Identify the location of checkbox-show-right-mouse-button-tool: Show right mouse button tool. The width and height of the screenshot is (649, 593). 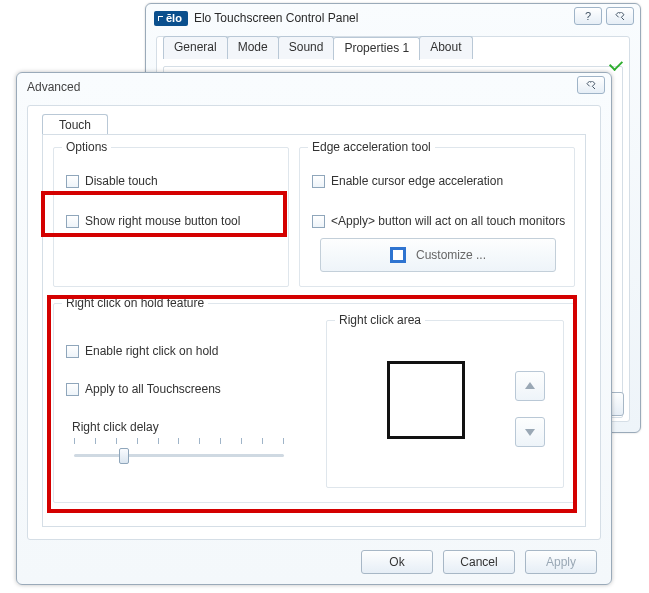
(153, 221).